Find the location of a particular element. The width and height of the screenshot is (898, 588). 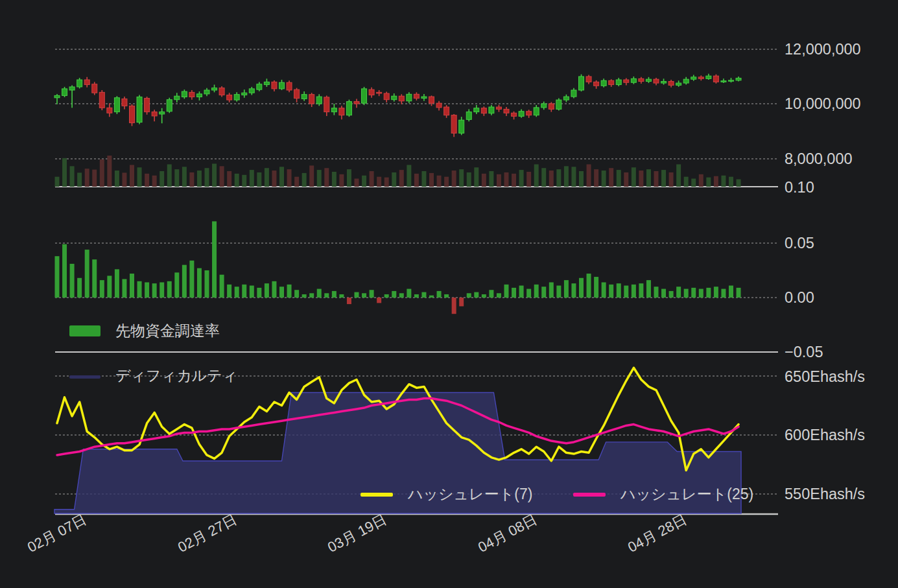

legend-hashrate25-label: ハッシュレート(25) is located at coordinates (687, 494).